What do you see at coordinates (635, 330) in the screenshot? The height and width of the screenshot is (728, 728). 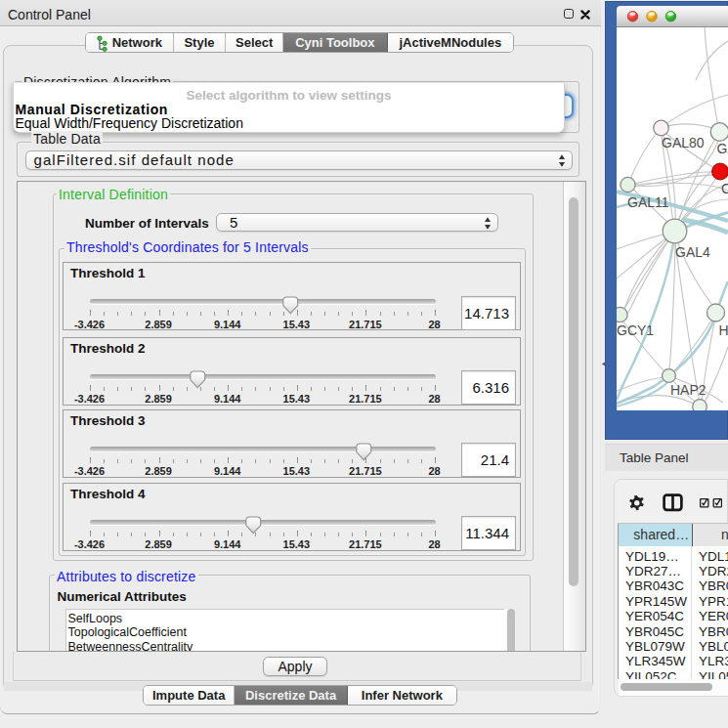 I see `svg-text: GCY1` at bounding box center [635, 330].